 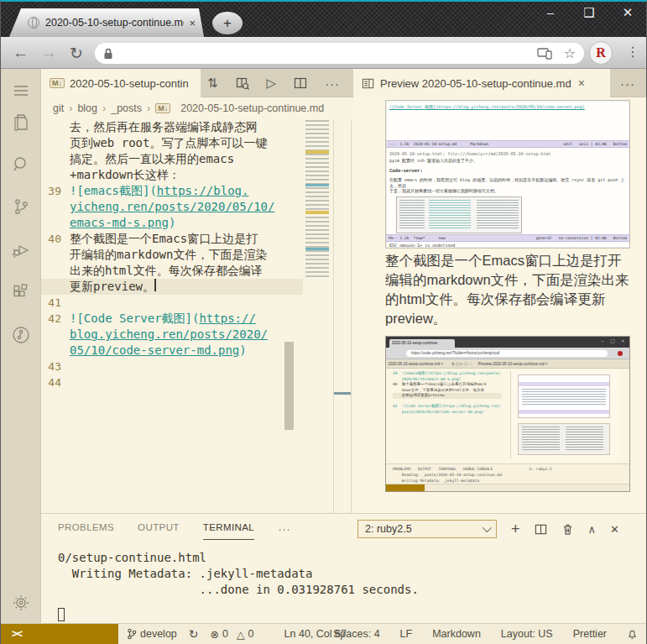 What do you see at coordinates (172, 207) in the screenshot?
I see `markdown-link: yicheng.ren/posts/2020/05/10/` at bounding box center [172, 207].